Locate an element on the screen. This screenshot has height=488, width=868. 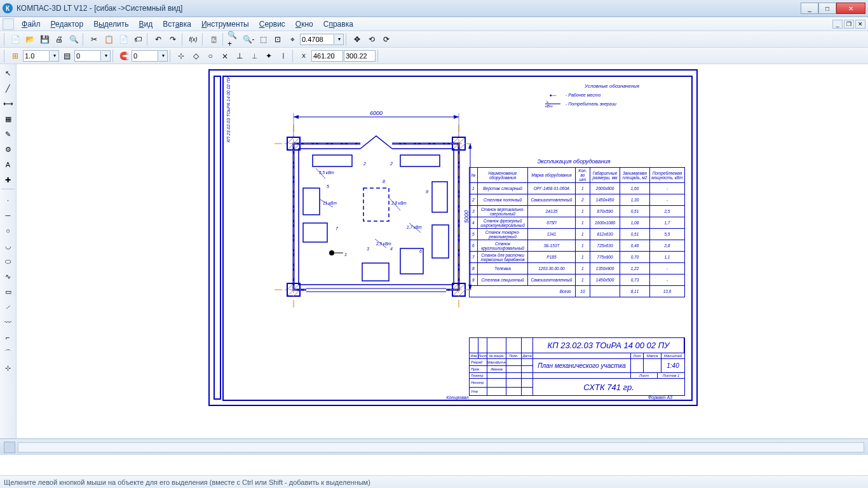
snap-end-icon: ⊹ is located at coordinates (181, 56).